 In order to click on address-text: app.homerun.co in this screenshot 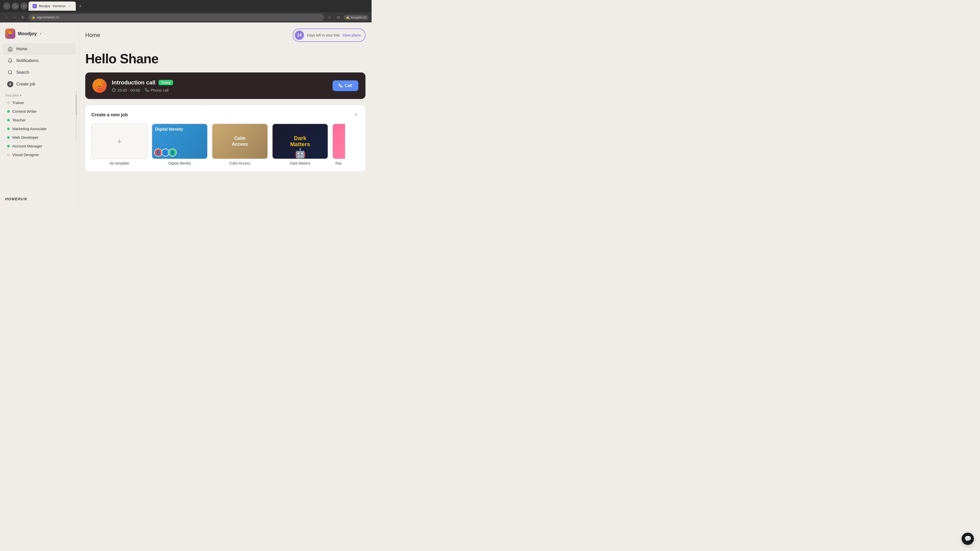, I will do `click(48, 17)`.